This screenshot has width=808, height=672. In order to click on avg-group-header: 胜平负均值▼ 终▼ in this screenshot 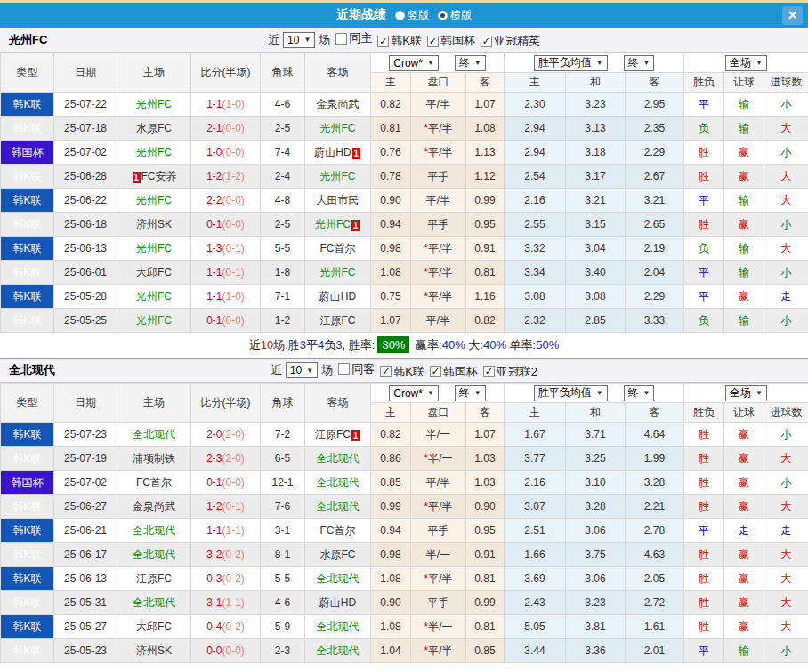, I will do `click(594, 63)`.